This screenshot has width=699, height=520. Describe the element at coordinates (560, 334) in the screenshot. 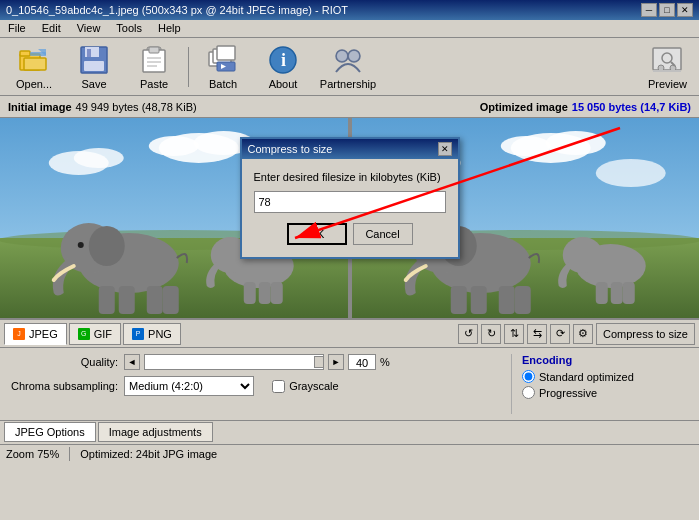

I see `rotate-button: ⟳` at that location.